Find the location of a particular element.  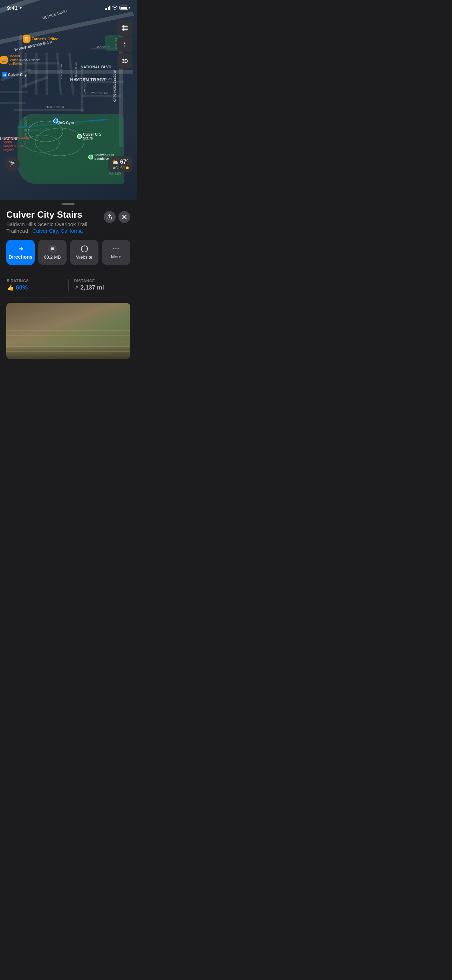

weather-icon: ⛅ is located at coordinates (116, 162).